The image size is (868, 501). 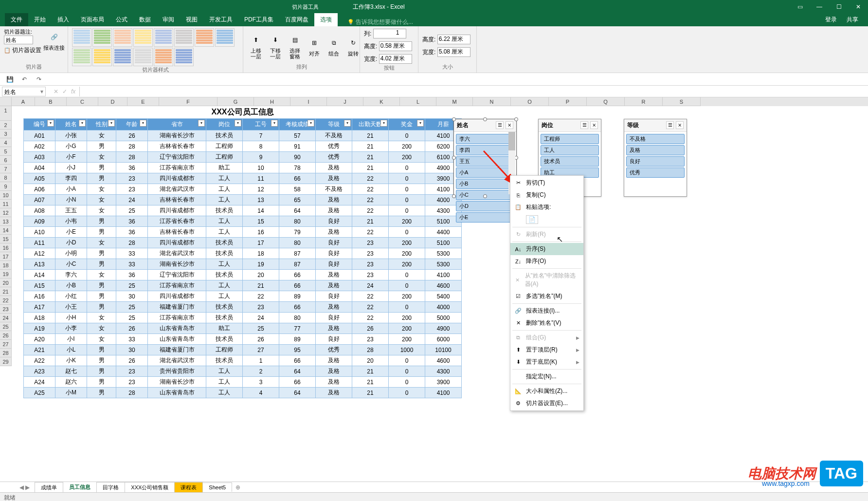 I want to click on undo-button: ↶, so click(x=24, y=79).